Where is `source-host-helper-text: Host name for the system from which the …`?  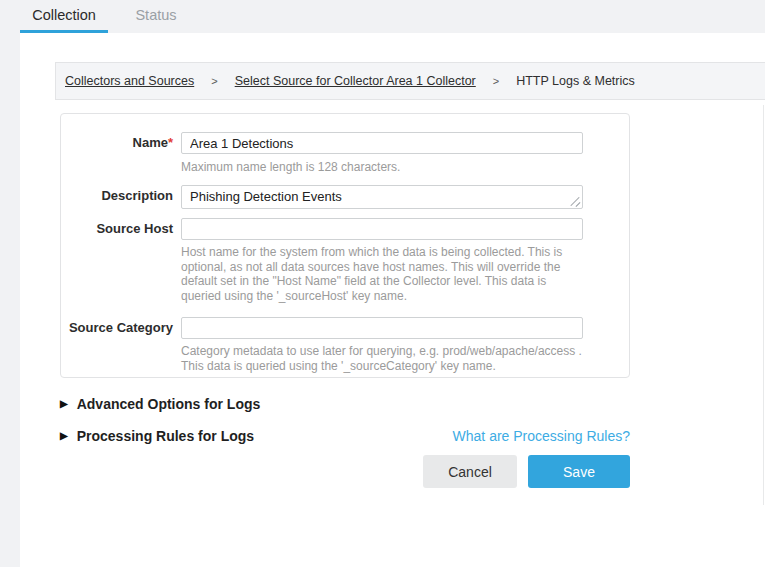 source-host-helper-text: Host name for the system from which the … is located at coordinates (382, 274).